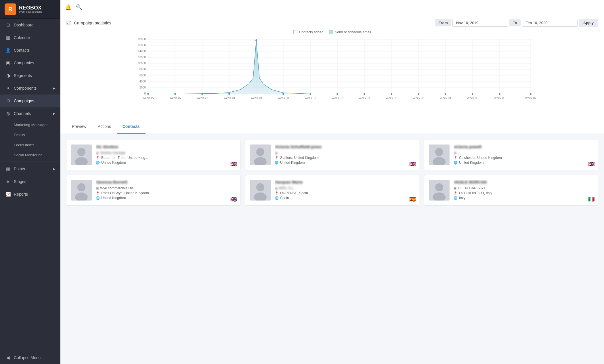 Image resolution: width=604 pixels, height=364 pixels. Describe the element at coordinates (30, 25) in the screenshot. I see `sidebar-item-dashboard: ⊞ Dashboard` at that location.